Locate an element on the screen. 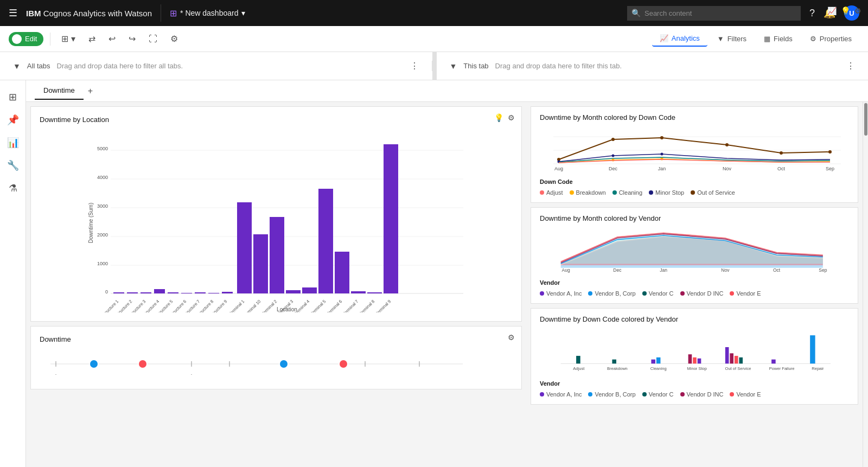  filter-this-tab-menu: ⋮ is located at coordinates (851, 66).